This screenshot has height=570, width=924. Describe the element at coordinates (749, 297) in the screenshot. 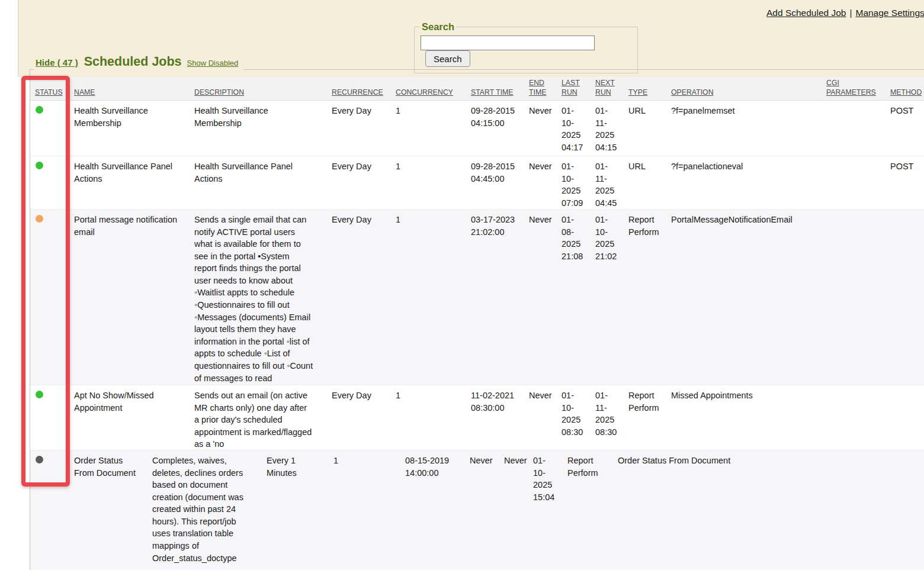

I see `operation-cell: PortalMessageNotificationEmail` at that location.